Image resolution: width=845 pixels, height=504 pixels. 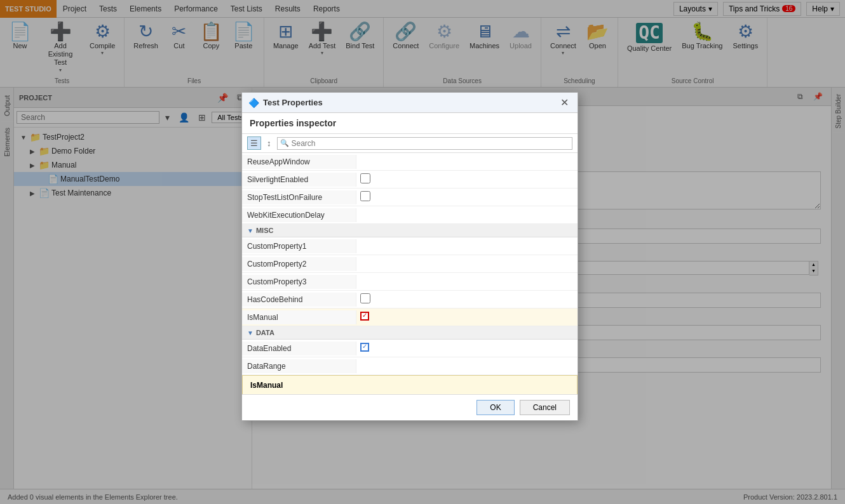 What do you see at coordinates (410, 264) in the screenshot?
I see `prop-row-custom2: CustomProperty2` at bounding box center [410, 264].